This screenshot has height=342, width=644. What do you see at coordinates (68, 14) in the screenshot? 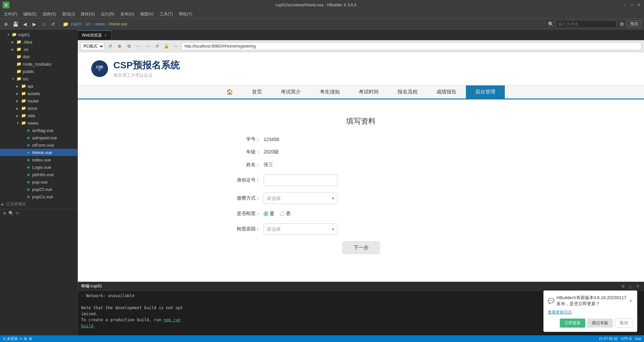
I see `menu-find: 查找(J)` at bounding box center [68, 14].